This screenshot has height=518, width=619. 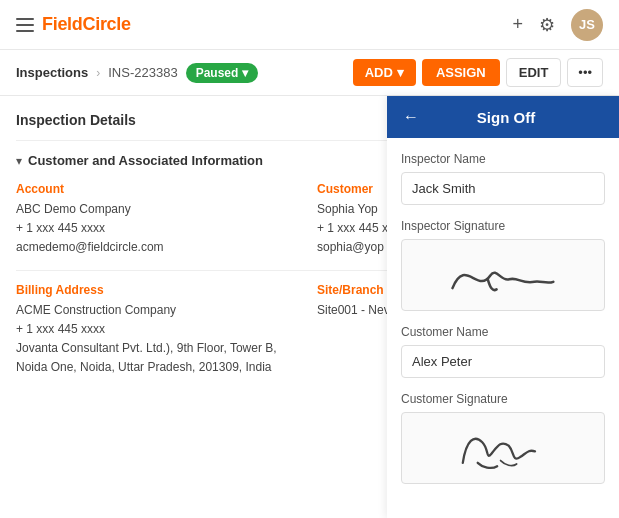 I want to click on account-block: Account ABC Demo Company + 1 xxx 445 xxx…, so click(x=158, y=220).